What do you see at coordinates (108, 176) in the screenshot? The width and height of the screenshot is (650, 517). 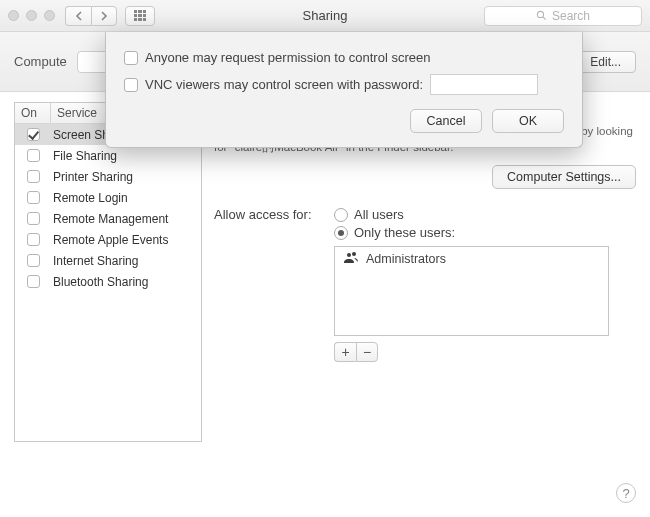 I see `service-row: Printer Sharing` at bounding box center [108, 176].